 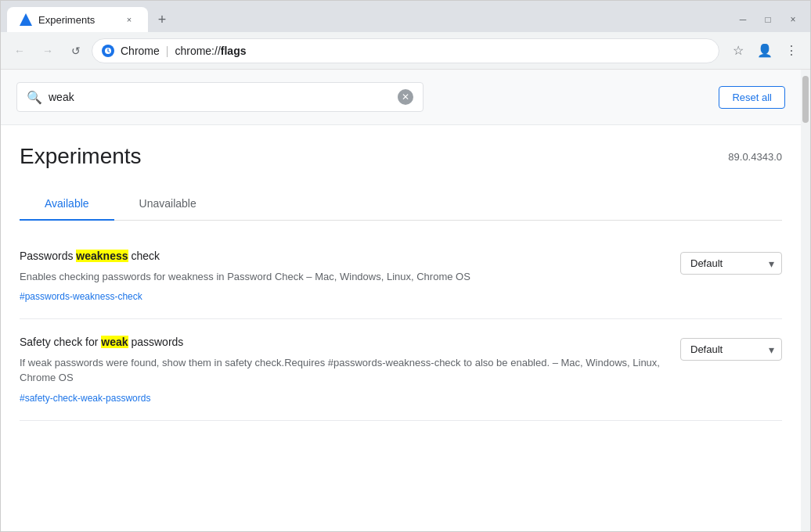 I want to click on security-icon, so click(x=108, y=51).